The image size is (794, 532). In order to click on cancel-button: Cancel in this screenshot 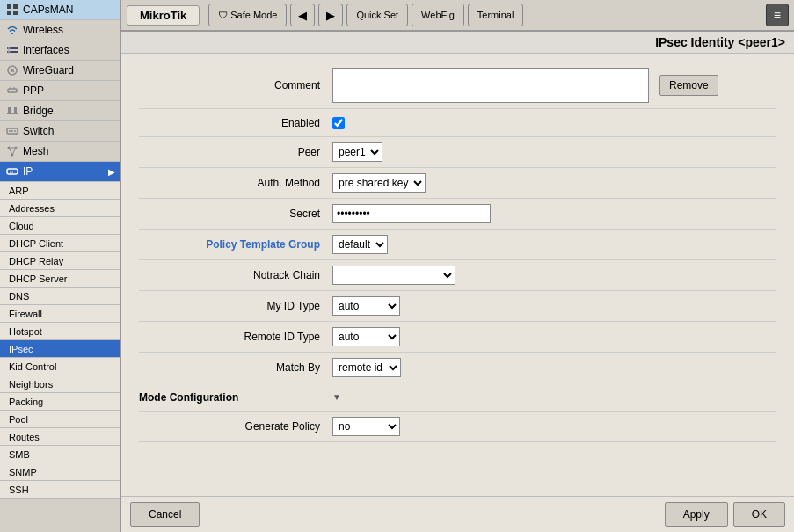, I will do `click(165, 514)`.